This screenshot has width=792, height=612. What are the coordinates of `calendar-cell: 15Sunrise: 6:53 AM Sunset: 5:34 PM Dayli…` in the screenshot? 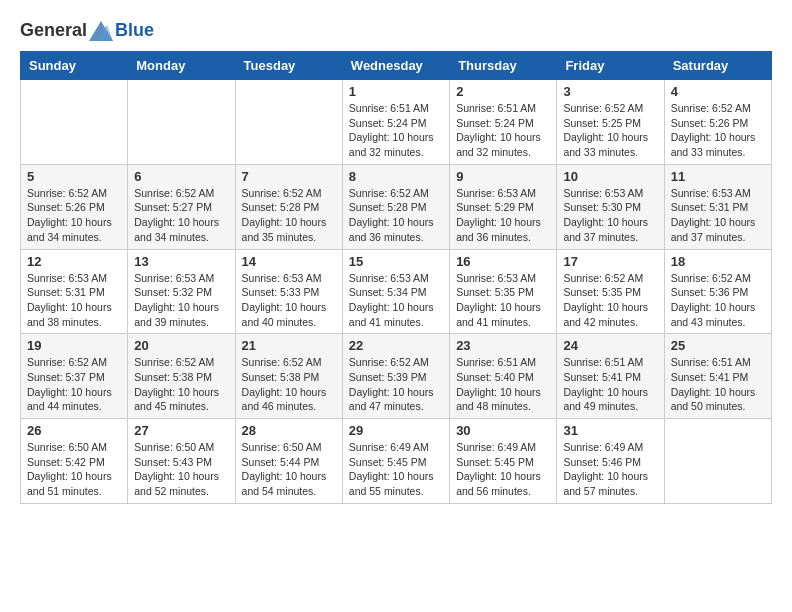 It's located at (396, 292).